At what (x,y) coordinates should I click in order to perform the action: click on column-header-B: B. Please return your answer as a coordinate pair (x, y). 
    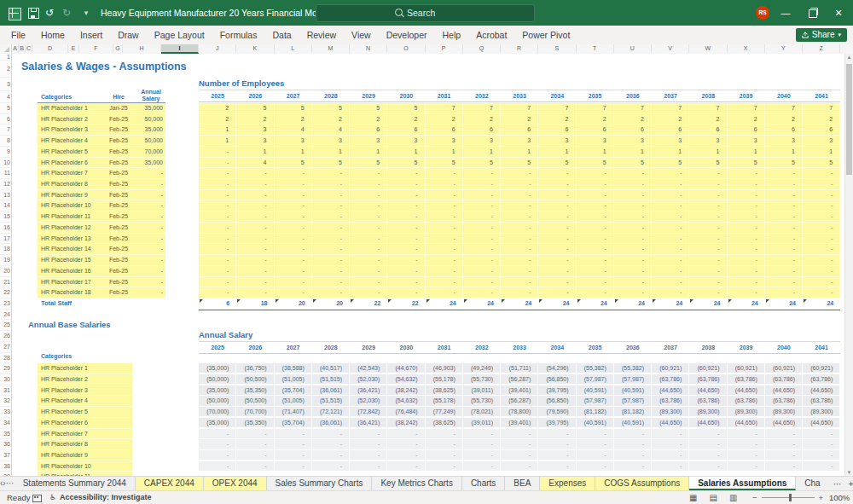
    Looking at the image, I should click on (22, 49).